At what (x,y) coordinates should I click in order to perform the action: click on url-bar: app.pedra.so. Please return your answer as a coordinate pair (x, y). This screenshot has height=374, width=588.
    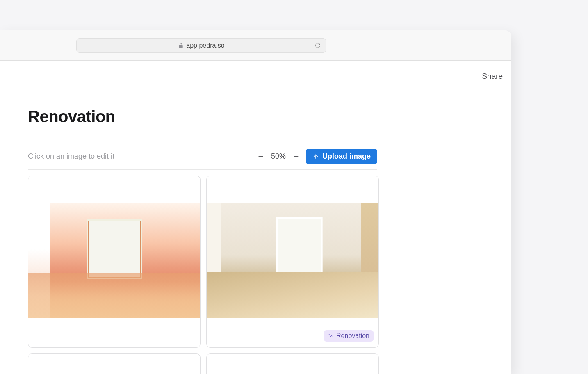
    Looking at the image, I should click on (201, 46).